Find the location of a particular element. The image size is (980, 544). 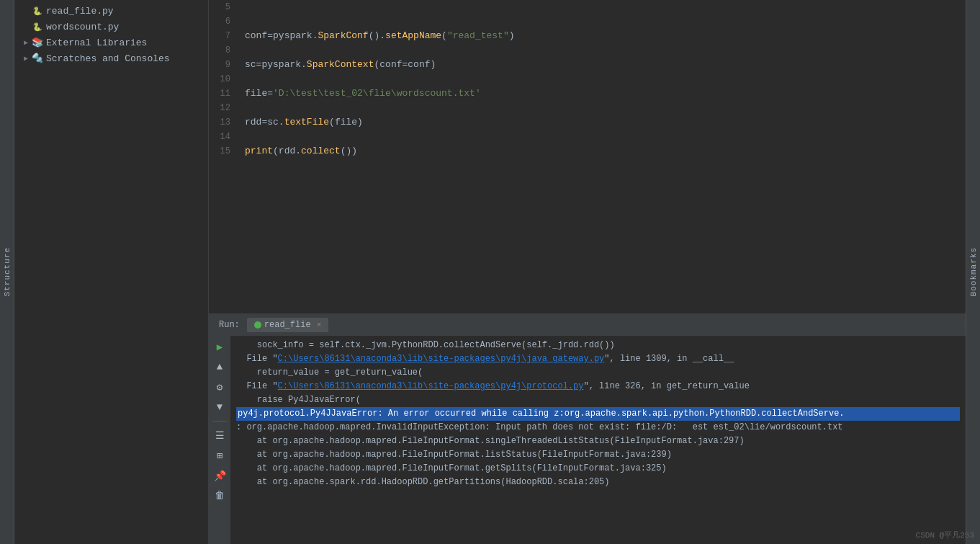

line-number: 15 is located at coordinates (223, 151).